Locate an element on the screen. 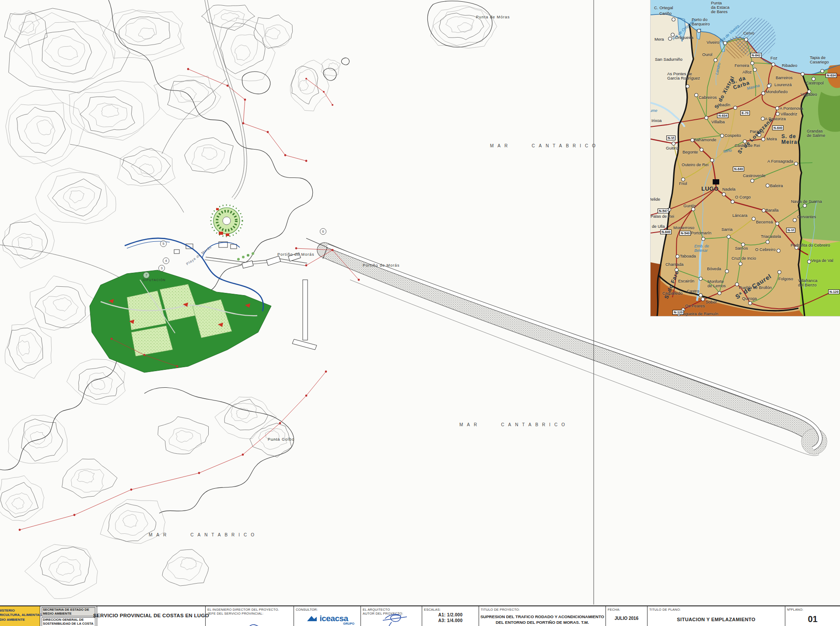  titulo-proyecto-line2: DEL ENTORNO DEL PORTIÑO DE MORAS. T.M. is located at coordinates (542, 623).